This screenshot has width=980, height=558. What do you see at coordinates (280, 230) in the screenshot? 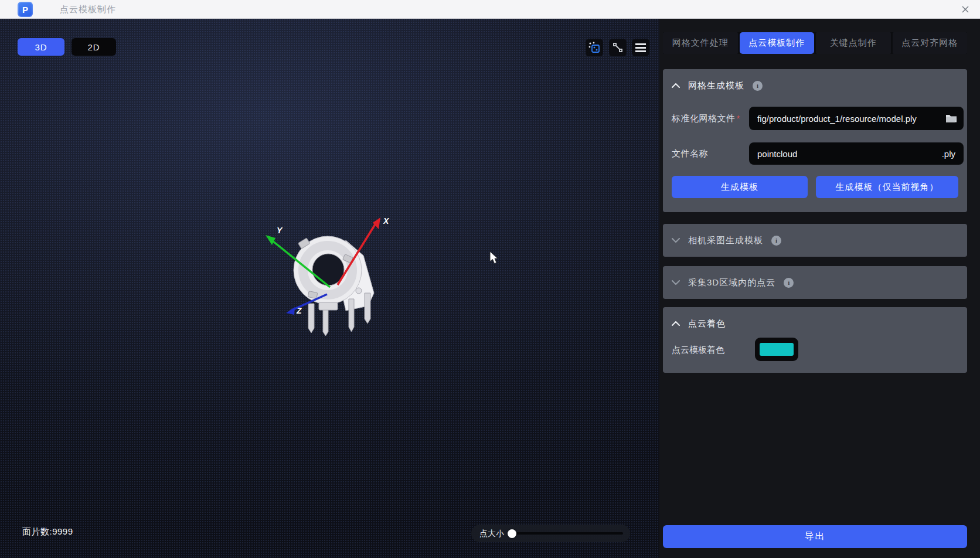
I see `axis-y-label: Y` at bounding box center [280, 230].